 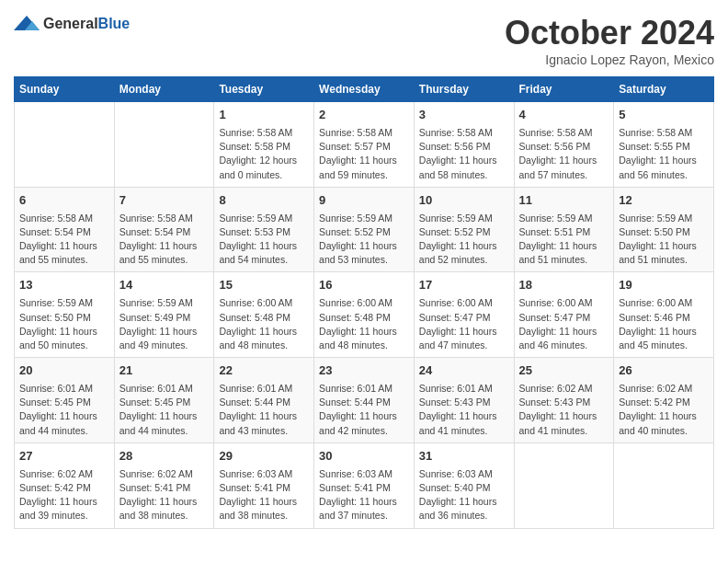 I want to click on cell-content: Sunrise: 6:02 AMSunset: 5:41 PMDaylight:…, so click(x=165, y=495).